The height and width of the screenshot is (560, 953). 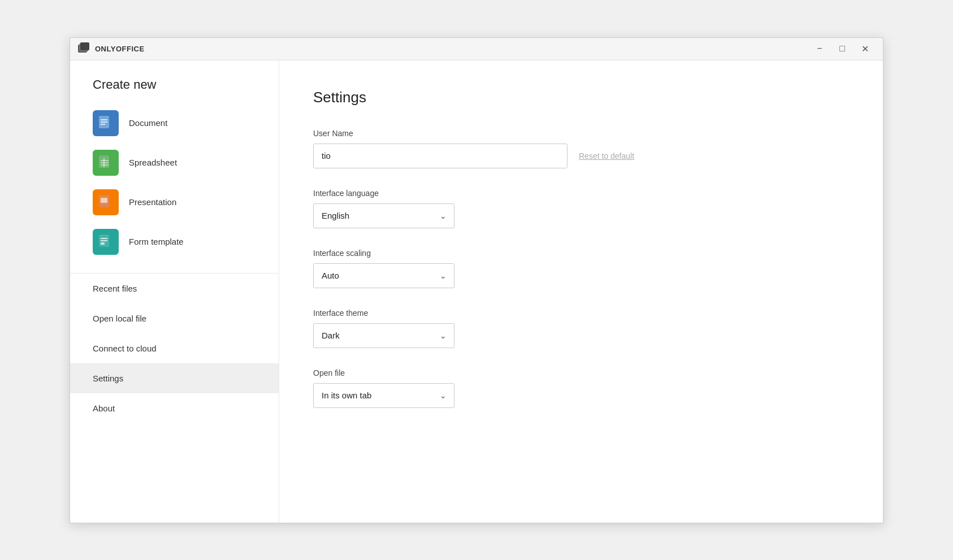 I want to click on interface-theme-select-wrapper: Dark Light System default ⌄, so click(x=384, y=336).